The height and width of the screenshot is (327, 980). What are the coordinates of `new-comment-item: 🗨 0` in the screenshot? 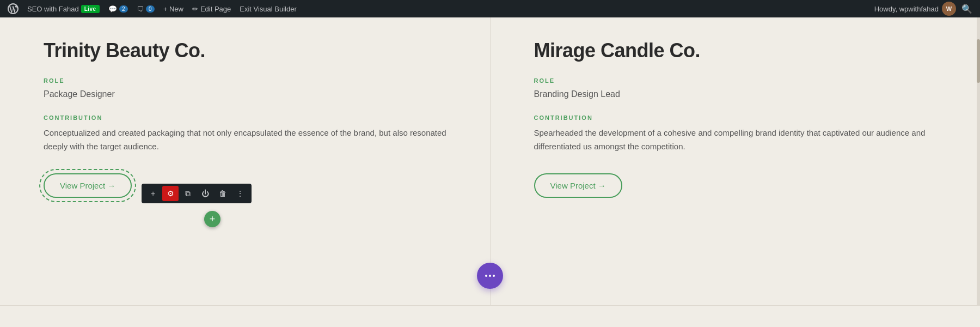 It's located at (146, 9).